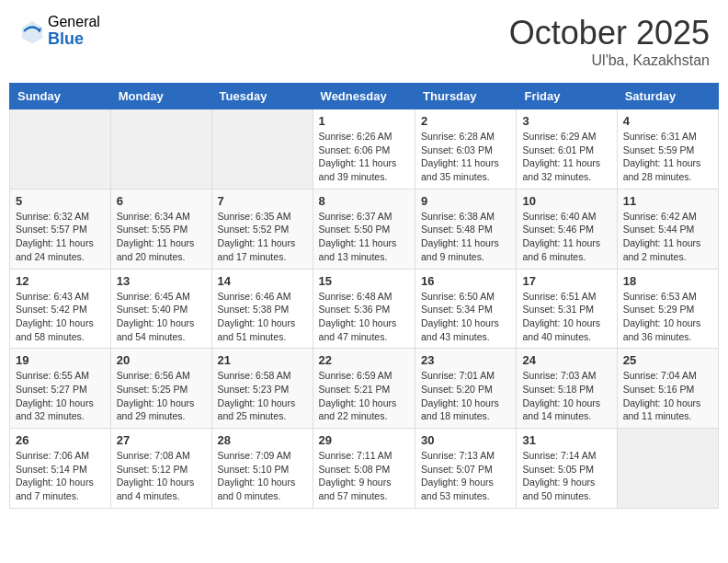 Image resolution: width=728 pixels, height=563 pixels. Describe the element at coordinates (364, 237) in the screenshot. I see `day-info: Sunrise: 6:37 AM Sunset: 5:50 PM Dayligh…` at that location.